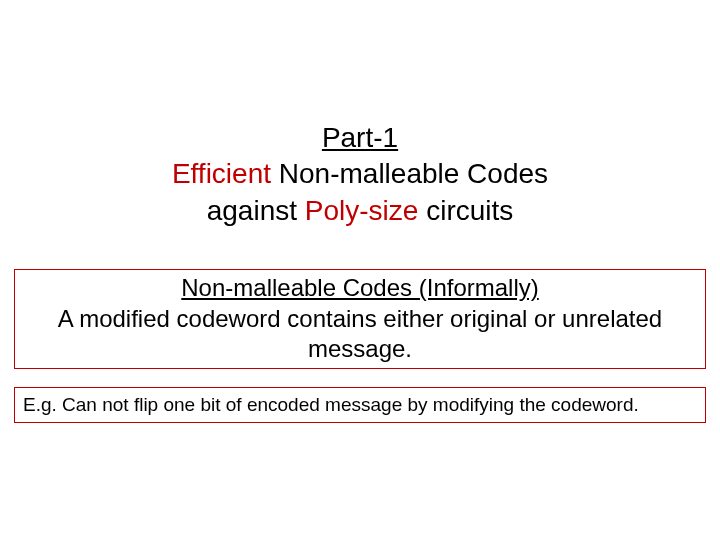 The height and width of the screenshot is (540, 720). I want to click on title-polysize: Poly-size, so click(362, 210).